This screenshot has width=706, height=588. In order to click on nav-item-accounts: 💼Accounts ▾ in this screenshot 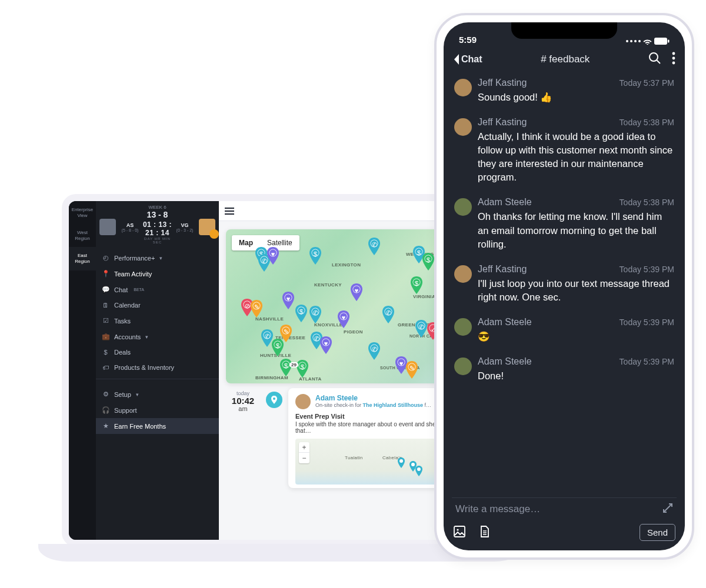, I will do `click(158, 336)`.